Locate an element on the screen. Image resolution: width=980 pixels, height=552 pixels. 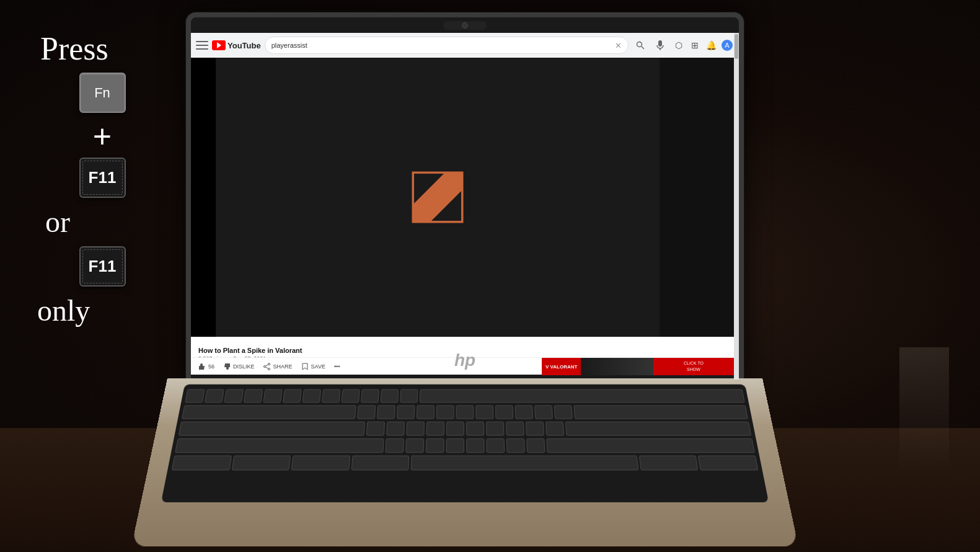
search-icon is located at coordinates (640, 45).